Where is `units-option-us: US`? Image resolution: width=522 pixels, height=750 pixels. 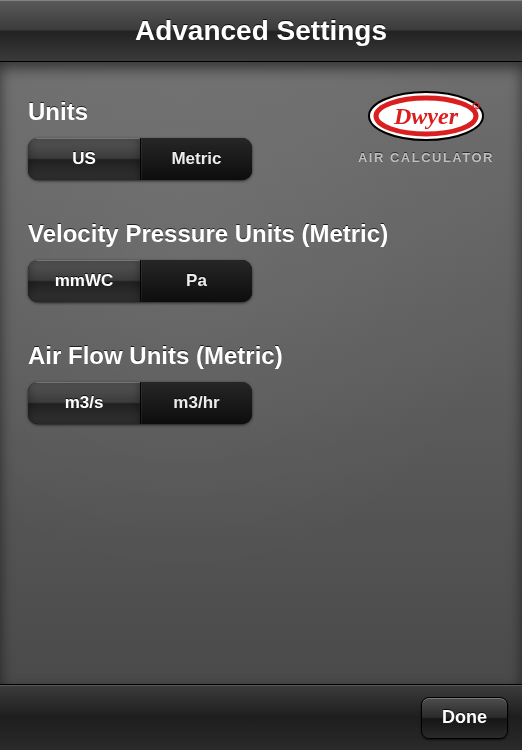
units-option-us: US is located at coordinates (84, 159).